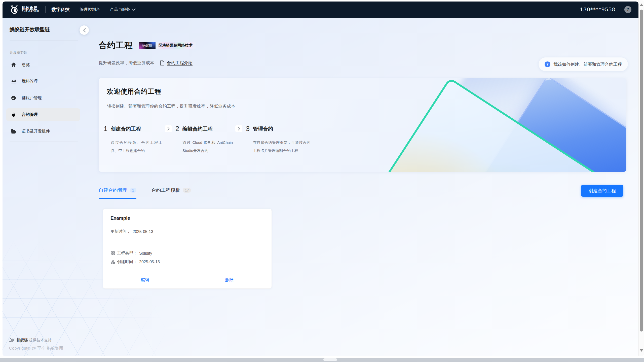 The image size is (644, 362). What do you see at coordinates (120, 10) in the screenshot?
I see `nav-item-products-label: 产品与服务` at bounding box center [120, 10].